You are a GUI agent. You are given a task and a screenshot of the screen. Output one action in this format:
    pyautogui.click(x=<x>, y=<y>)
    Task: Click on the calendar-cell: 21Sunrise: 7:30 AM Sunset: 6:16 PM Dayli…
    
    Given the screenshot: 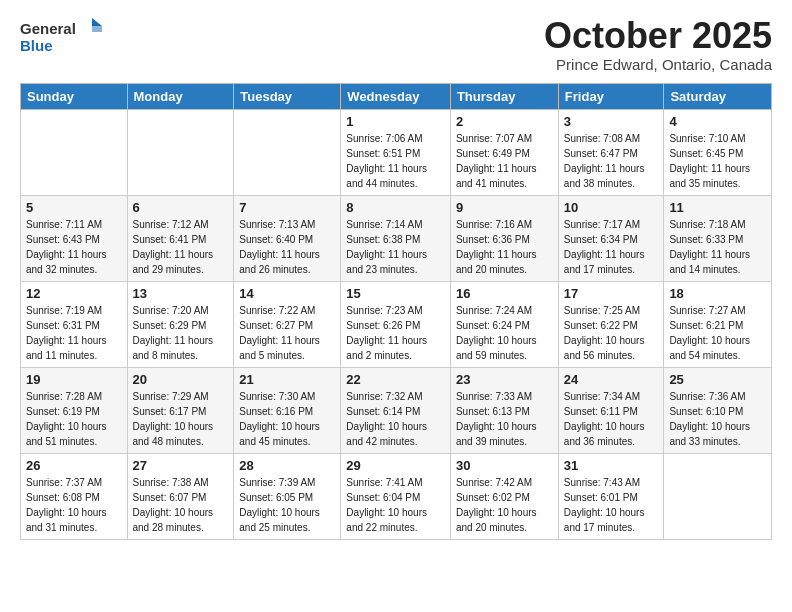 What is the action you would take?
    pyautogui.click(x=288, y=410)
    